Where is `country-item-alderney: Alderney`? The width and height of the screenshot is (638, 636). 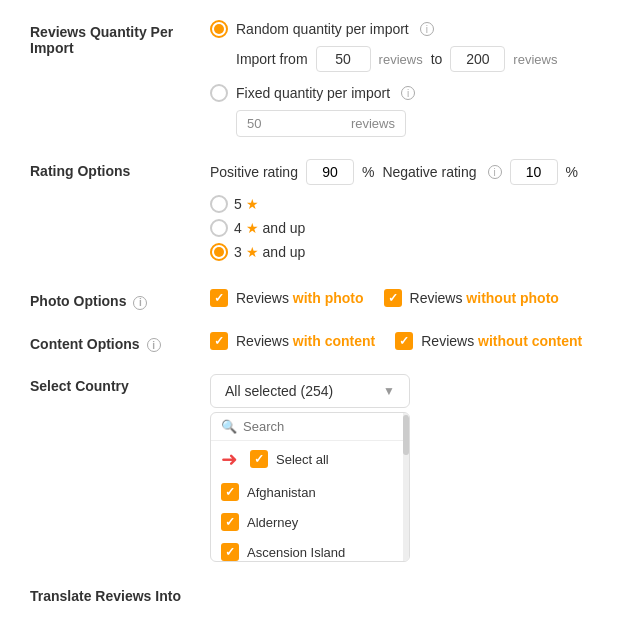 country-item-alderney: Alderney is located at coordinates (310, 522).